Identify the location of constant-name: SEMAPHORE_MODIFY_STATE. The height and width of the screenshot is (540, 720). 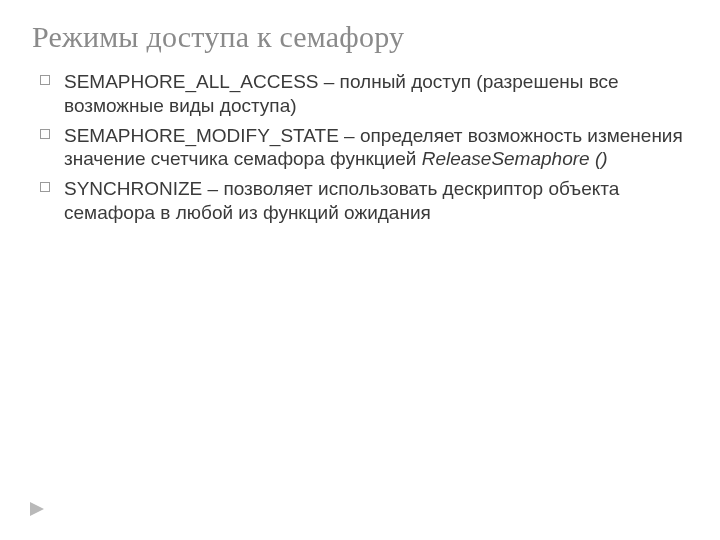
(202, 136).